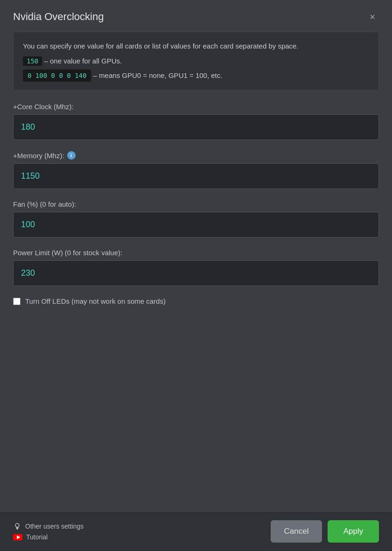 The image size is (392, 551). I want to click on info-line1: You can specify one value for all cards …, so click(196, 46).